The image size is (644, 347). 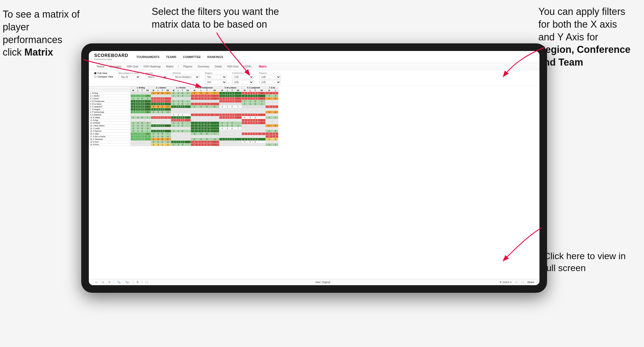 What do you see at coordinates (194, 91) in the screenshot?
I see `sh-4-w: W` at bounding box center [194, 91].